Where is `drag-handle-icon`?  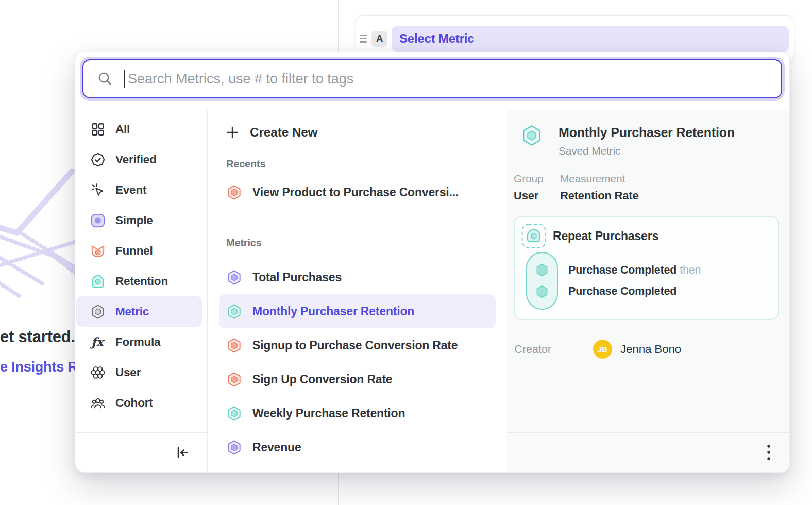
drag-handle-icon is located at coordinates (363, 38).